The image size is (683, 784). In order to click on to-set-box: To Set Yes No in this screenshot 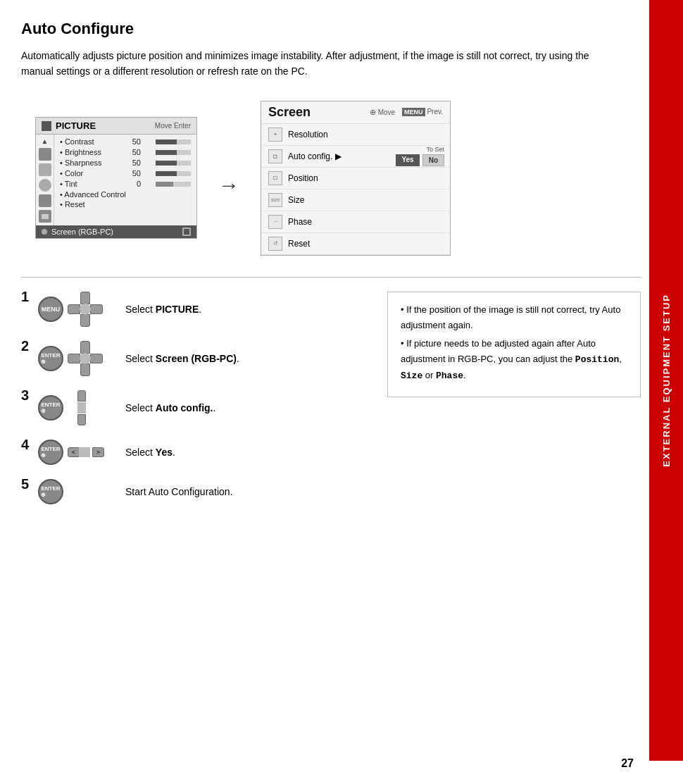, I will do `click(420, 156)`.